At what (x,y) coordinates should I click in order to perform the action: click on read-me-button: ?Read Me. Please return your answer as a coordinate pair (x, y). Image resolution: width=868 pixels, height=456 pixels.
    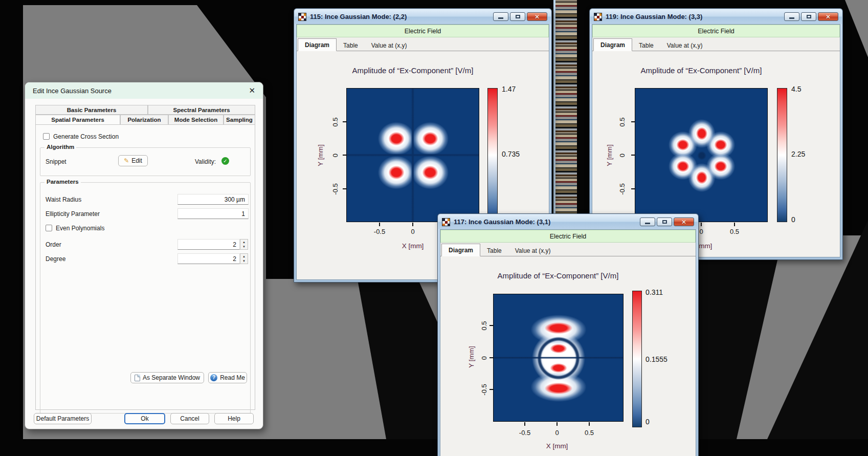
    Looking at the image, I should click on (228, 378).